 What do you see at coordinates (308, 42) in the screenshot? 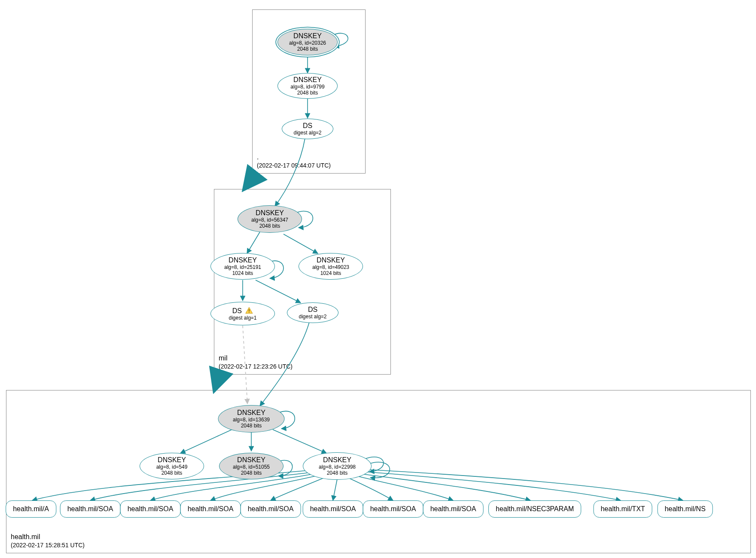
I see `root-ksk-dnskey: DNSKEY alg=8, id=20326 2048 bits` at bounding box center [308, 42].